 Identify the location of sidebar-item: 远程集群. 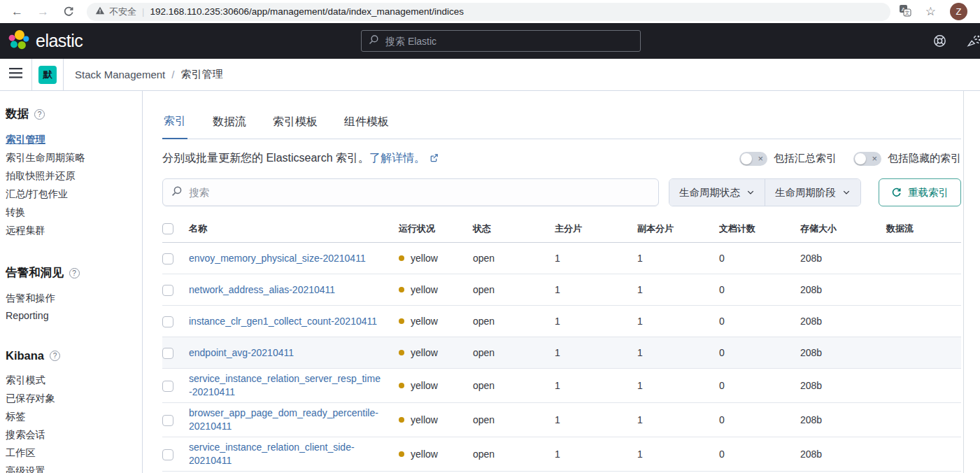
(70, 230).